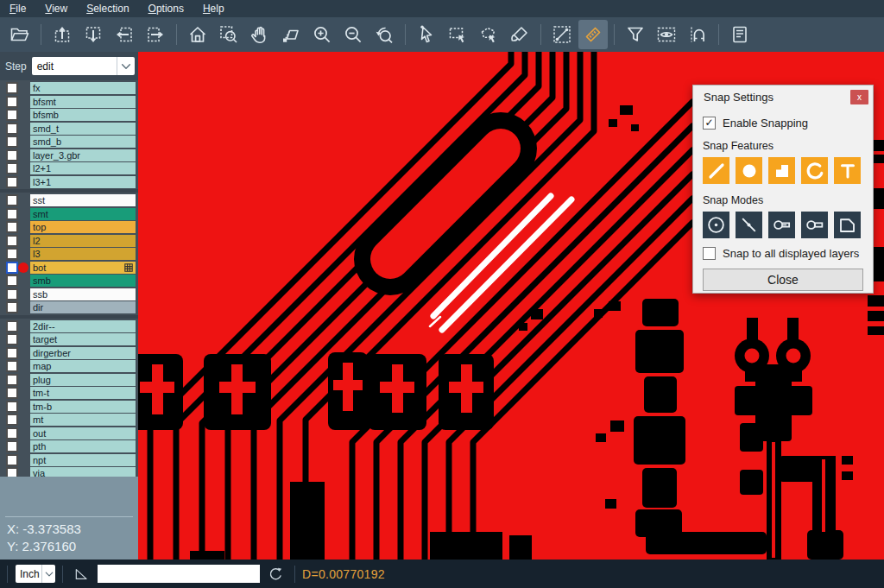 This screenshot has width=884, height=588. Describe the element at coordinates (83, 66) in the screenshot. I see `step-dropdown: edit` at that location.